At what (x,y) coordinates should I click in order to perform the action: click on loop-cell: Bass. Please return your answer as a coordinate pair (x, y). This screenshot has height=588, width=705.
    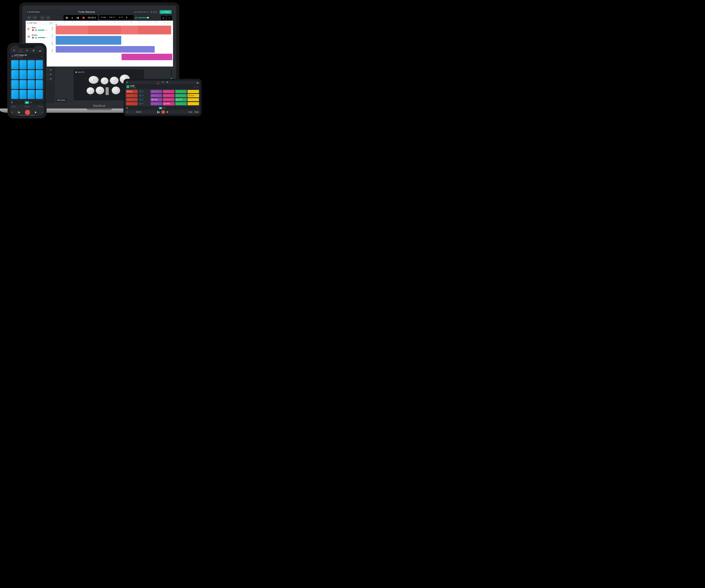
    Looking at the image, I should click on (132, 104).